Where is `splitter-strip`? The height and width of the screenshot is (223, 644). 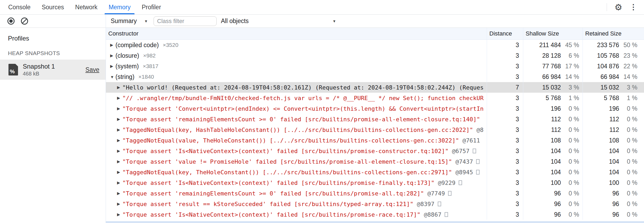
splitter-strip is located at coordinates (375, 222).